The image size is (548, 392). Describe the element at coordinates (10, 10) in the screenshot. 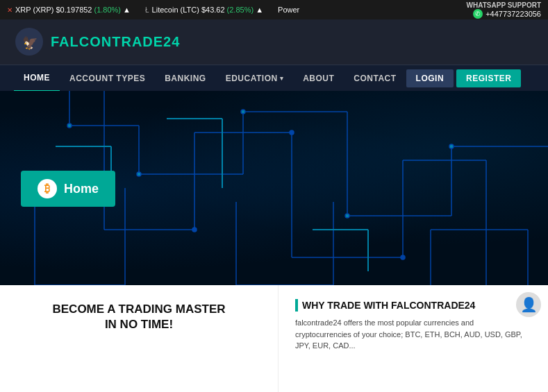

I see `xrp-icon: ✕` at that location.